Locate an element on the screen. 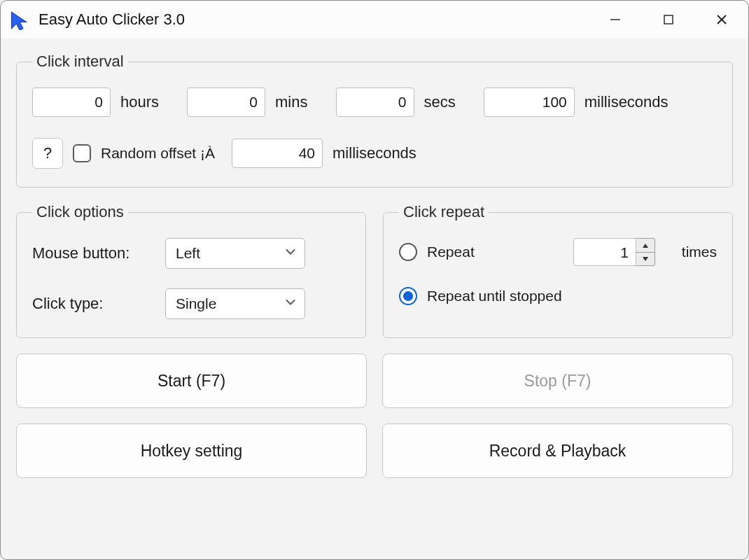 This screenshot has width=749, height=560. click-type-select: Single is located at coordinates (235, 304).